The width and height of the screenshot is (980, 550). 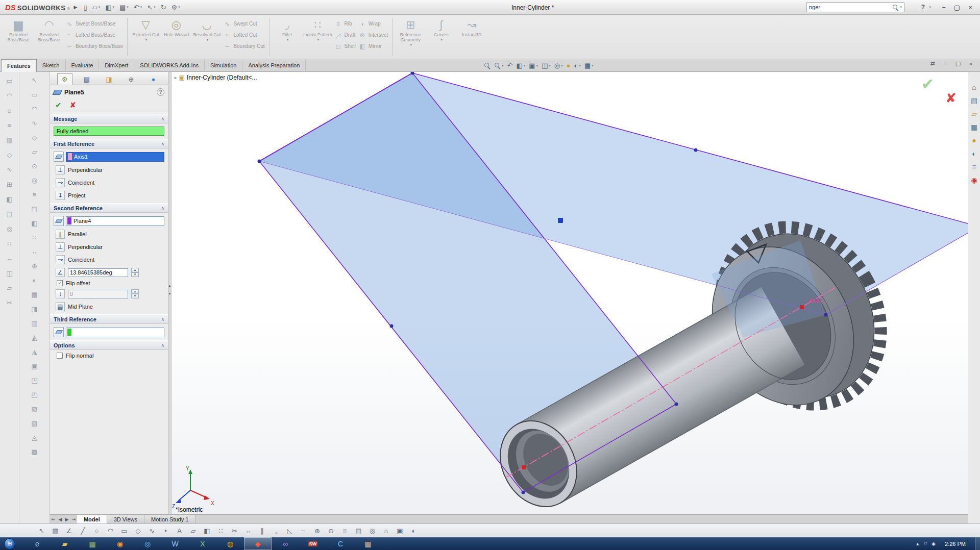 I want to click on previous-view-icon: ↶, so click(x=510, y=65).